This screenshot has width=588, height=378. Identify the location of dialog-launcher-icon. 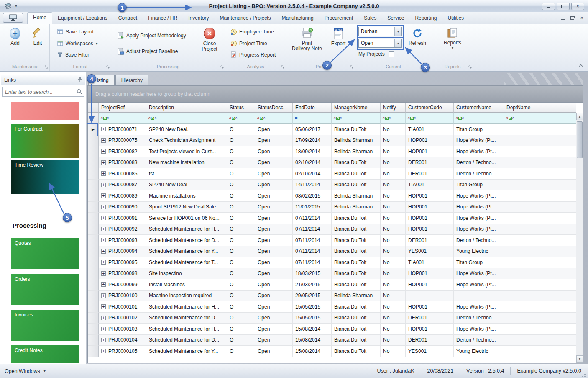
(108, 67).